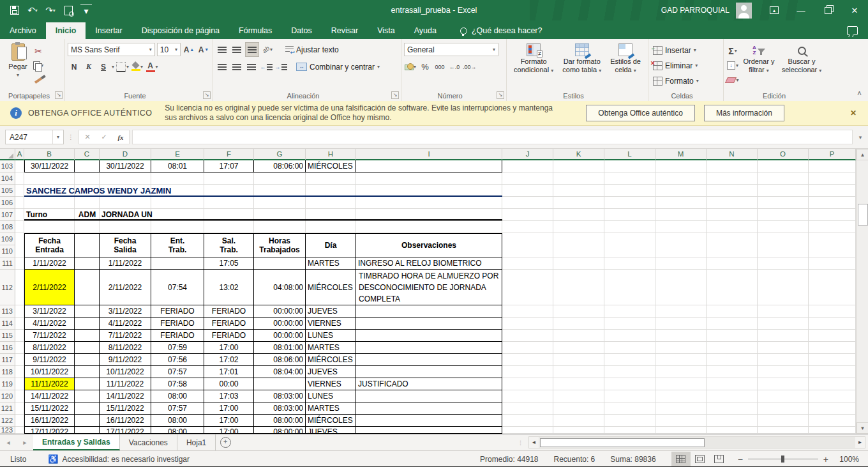 The width and height of the screenshot is (868, 467). What do you see at coordinates (177, 420) in the screenshot?
I see `cell-E122: 08:00` at bounding box center [177, 420].